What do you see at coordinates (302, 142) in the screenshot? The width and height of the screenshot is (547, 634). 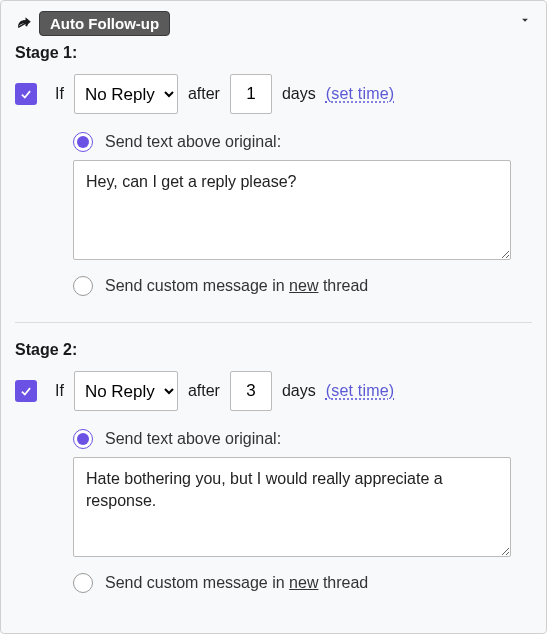 I see `stage-1-option-above-row: Send text above original:` at bounding box center [302, 142].